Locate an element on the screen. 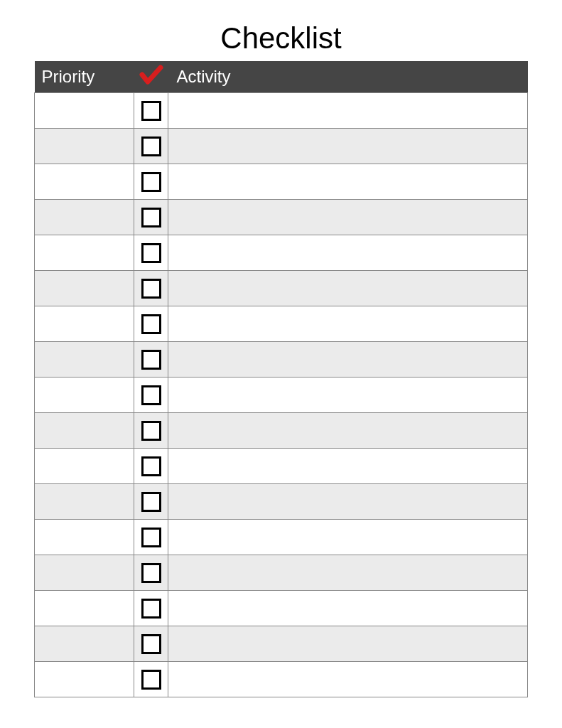  header-activity: Activity is located at coordinates (348, 77).